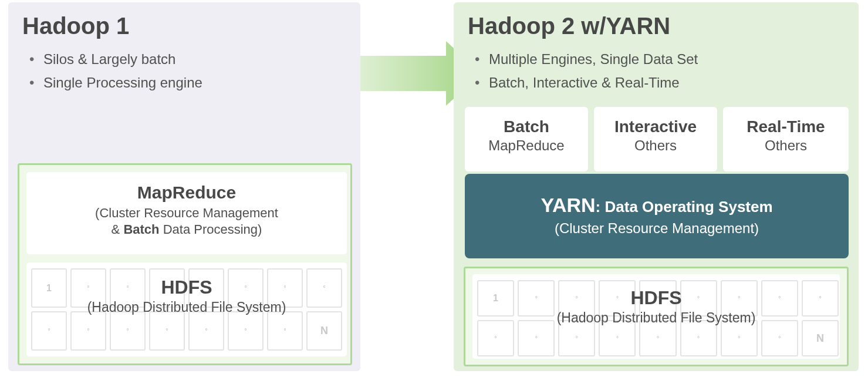 The height and width of the screenshot is (377, 868). What do you see at coordinates (656, 139) in the screenshot?
I see `engine-interactive-box: Interactive Others` at bounding box center [656, 139].